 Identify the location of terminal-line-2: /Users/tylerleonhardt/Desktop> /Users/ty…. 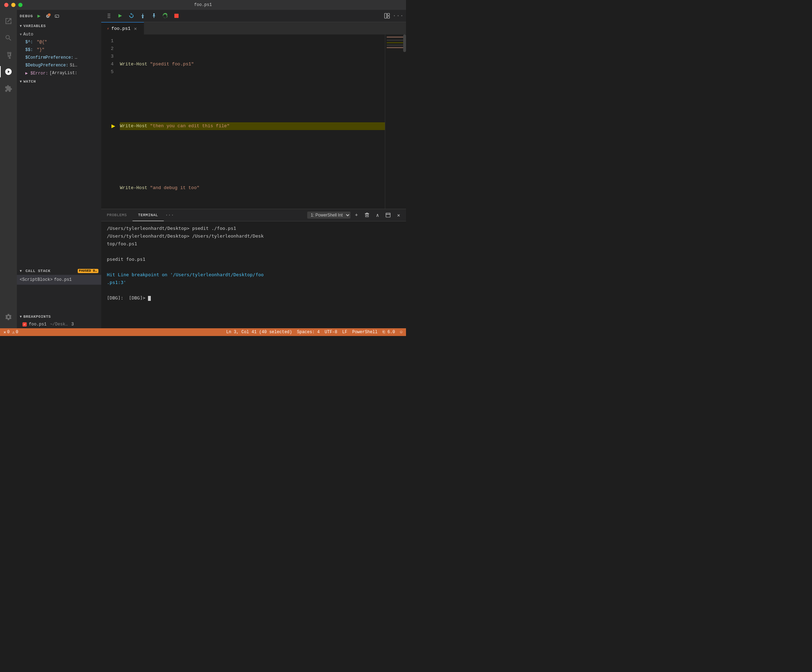
(254, 236).